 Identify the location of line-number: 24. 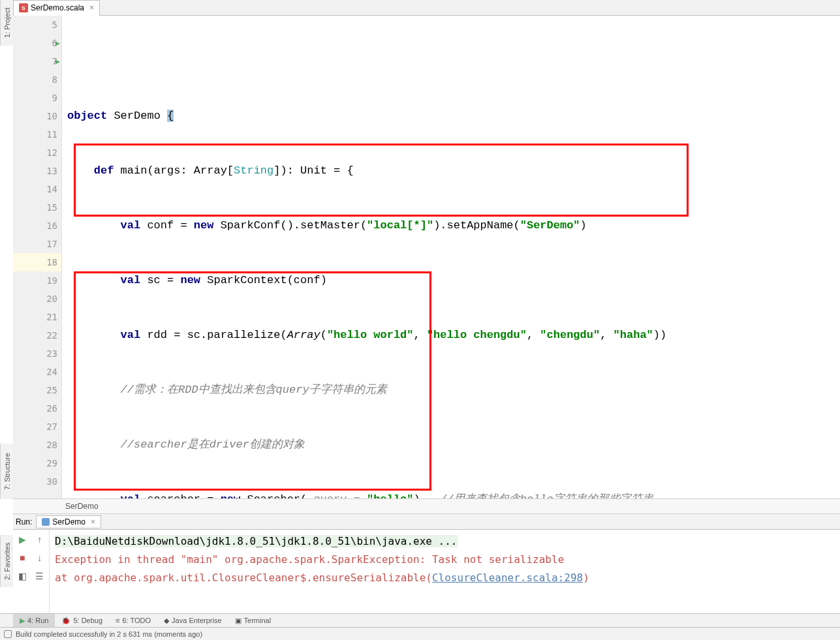
(37, 372).